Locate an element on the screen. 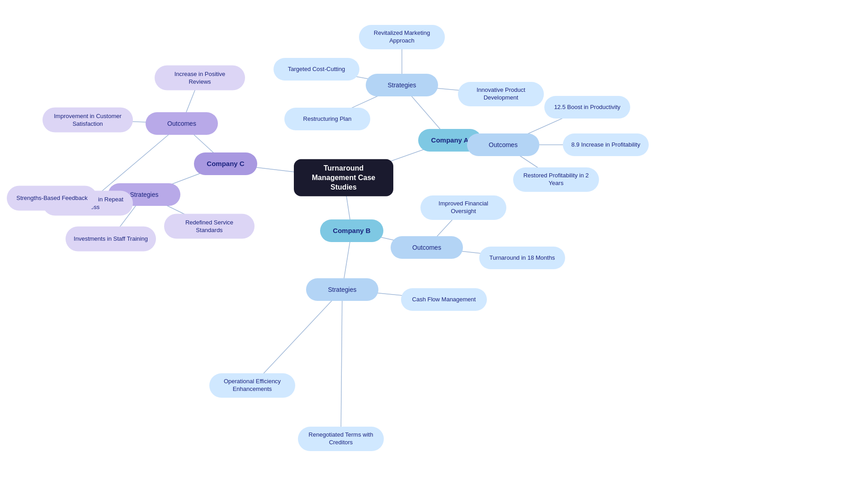 The height and width of the screenshot is (490, 868). revitalized-marketing-node: Revitalized Marketing Approach is located at coordinates (402, 37).